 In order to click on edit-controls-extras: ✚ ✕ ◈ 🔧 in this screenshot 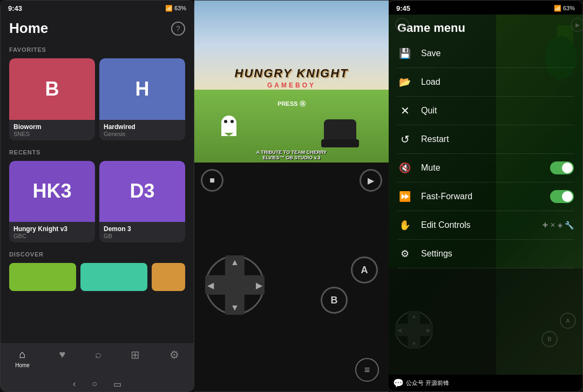, I will do `click(558, 225)`.